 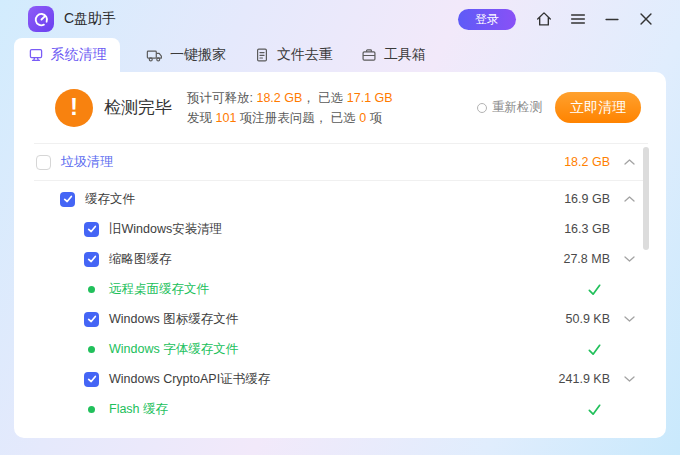 I want to click on tab-file-dedup: 文件去重, so click(x=294, y=55).